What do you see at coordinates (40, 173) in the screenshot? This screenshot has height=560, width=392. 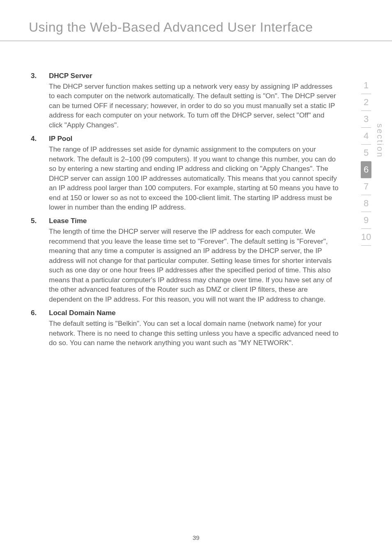 I see `section-number: 4.` at bounding box center [40, 173].